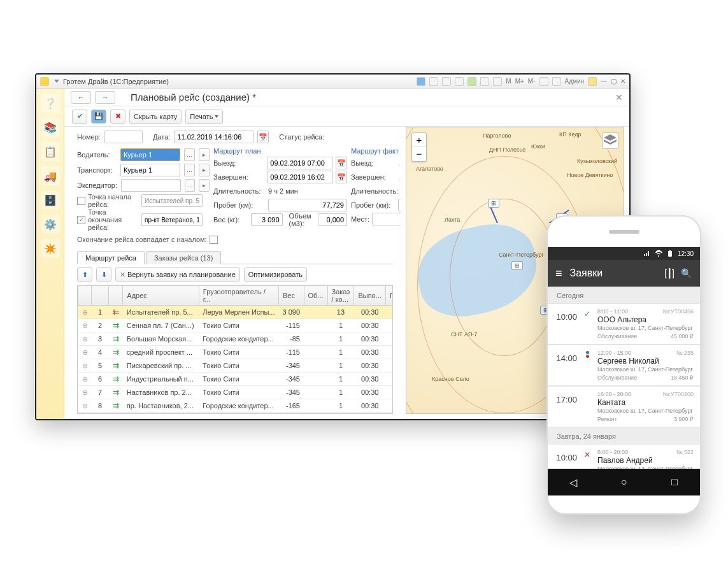  I want to click on settings-icon, so click(544, 82).